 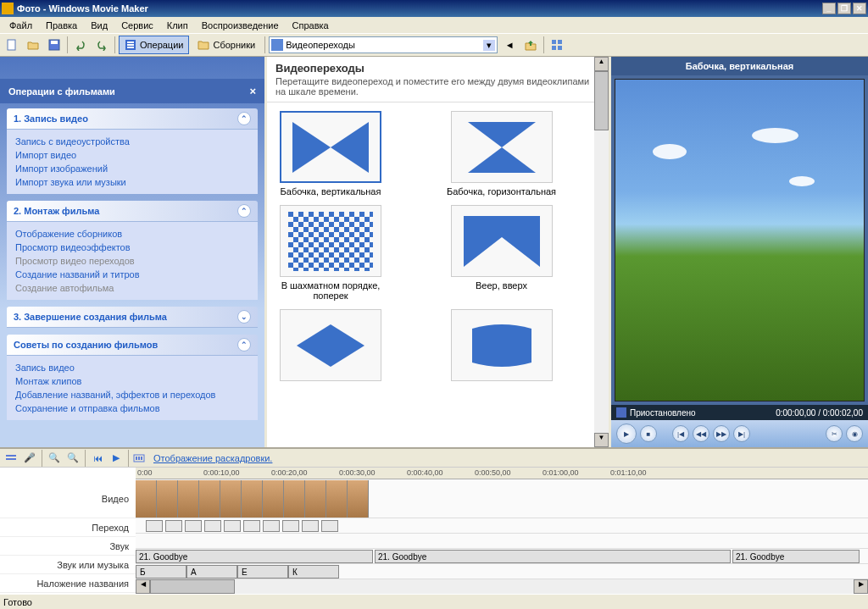 I want to click on music-track: 21. Goodbye 21. Goodbye 21. Goodbye, so click(x=502, y=556).